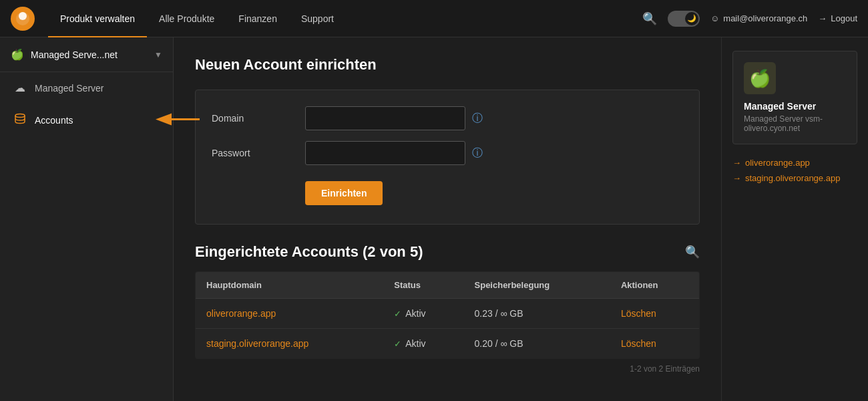 The width and height of the screenshot is (868, 401). I want to click on domain-info-icon: ⓘ, so click(477, 119).